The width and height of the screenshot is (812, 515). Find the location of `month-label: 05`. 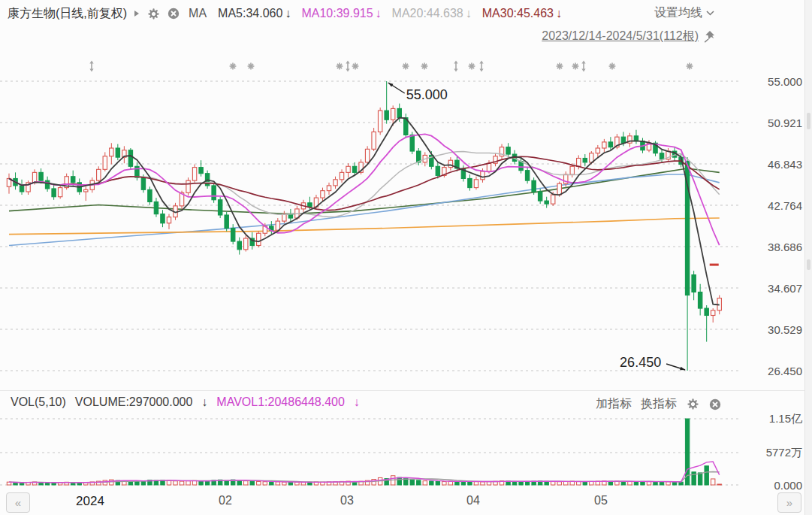

month-label: 05 is located at coordinates (601, 501).